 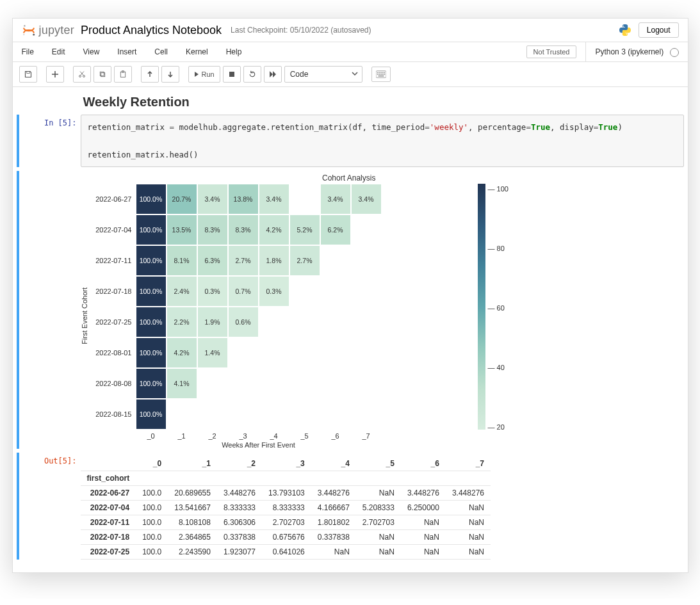 I want to click on heatmap-x-tick: _5, so click(x=305, y=436).